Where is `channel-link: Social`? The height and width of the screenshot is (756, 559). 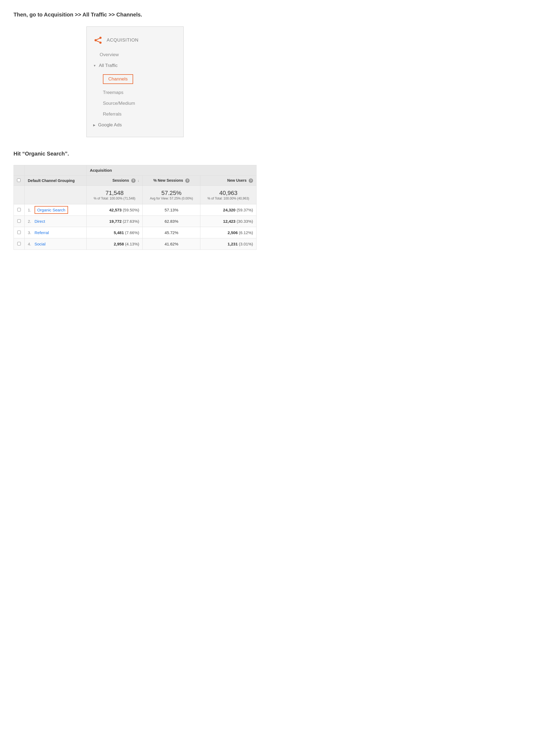
channel-link: Social is located at coordinates (40, 244).